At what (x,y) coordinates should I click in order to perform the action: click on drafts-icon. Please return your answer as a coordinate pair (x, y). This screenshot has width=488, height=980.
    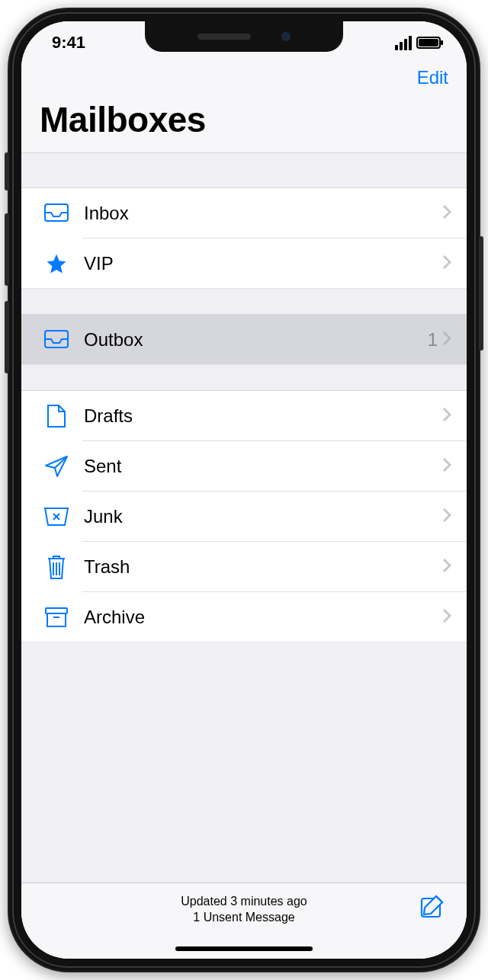
    Looking at the image, I should click on (56, 416).